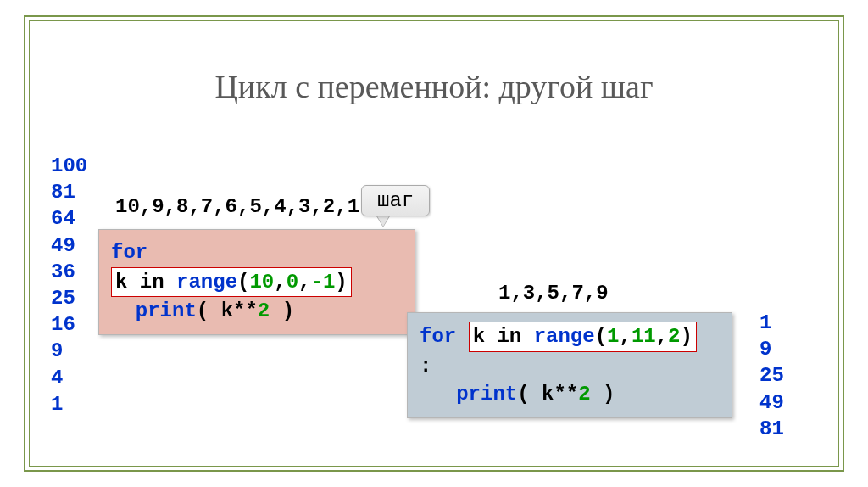 This screenshot has width=868, height=487. I want to click on code-line: for k in range(10,0,-1), so click(255, 268).